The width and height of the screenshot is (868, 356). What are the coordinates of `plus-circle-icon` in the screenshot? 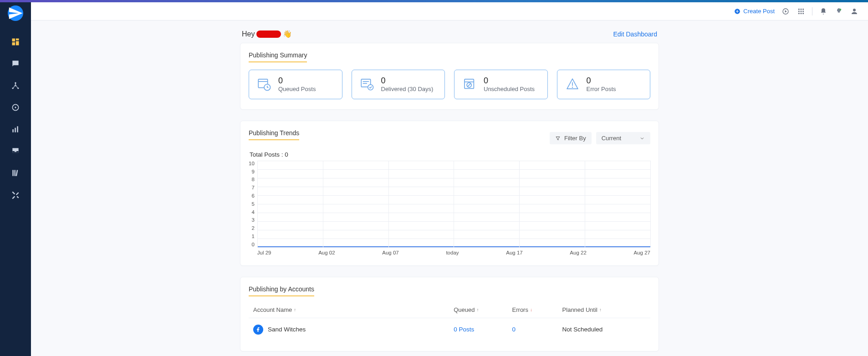 It's located at (737, 11).